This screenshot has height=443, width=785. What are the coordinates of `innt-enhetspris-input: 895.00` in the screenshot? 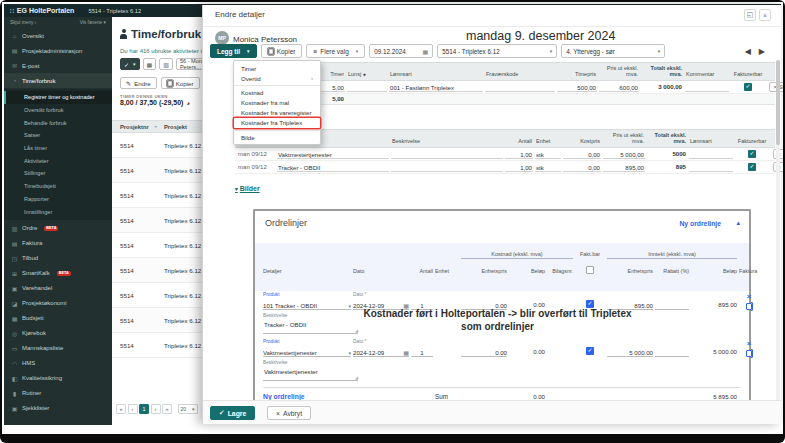 It's located at (630, 304).